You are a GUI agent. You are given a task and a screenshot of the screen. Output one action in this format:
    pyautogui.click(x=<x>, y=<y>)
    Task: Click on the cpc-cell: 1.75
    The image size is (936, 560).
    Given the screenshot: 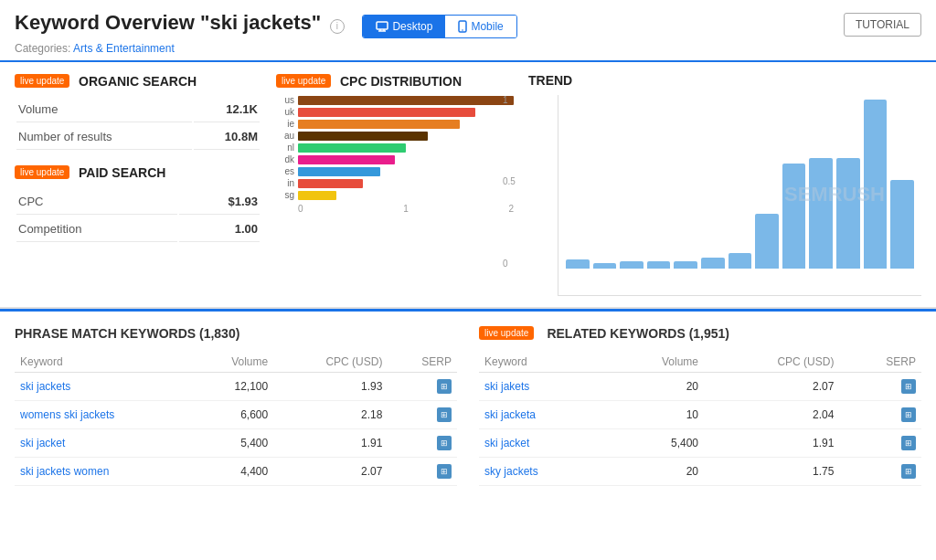 What is the action you would take?
    pyautogui.click(x=771, y=471)
    